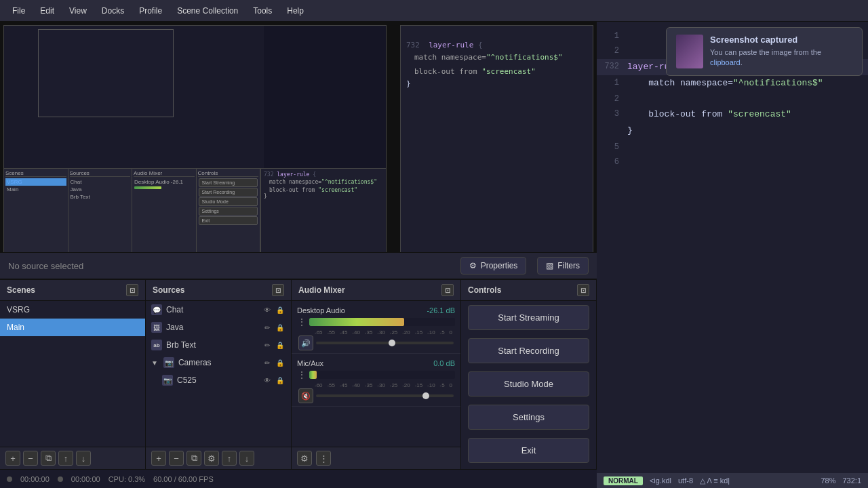 The height and width of the screenshot is (488, 868). What do you see at coordinates (726, 62) in the screenshot?
I see `toast-clipboard-link: clipboard` at bounding box center [726, 62].